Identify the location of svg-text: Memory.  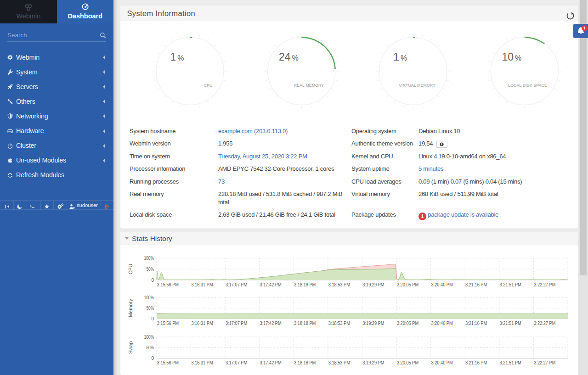
(131, 308).